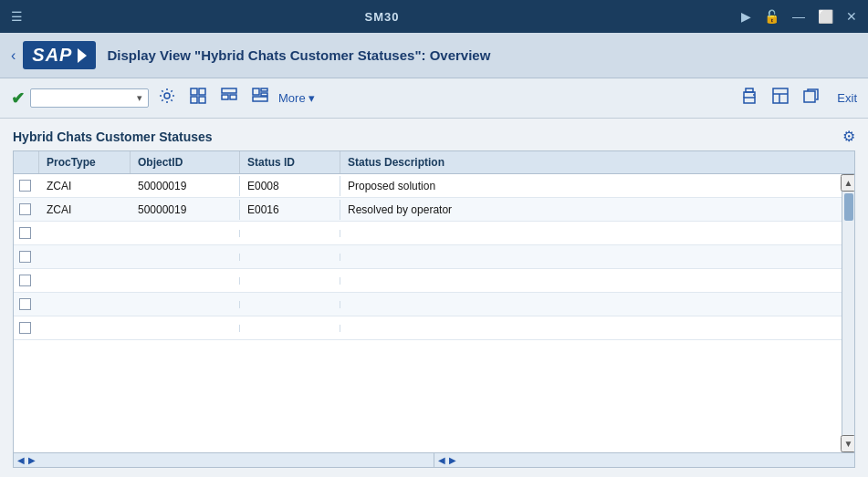 Image resolution: width=868 pixels, height=477 pixels. What do you see at coordinates (52, 55) in the screenshot?
I see `sap-logo-text: SAP` at bounding box center [52, 55].